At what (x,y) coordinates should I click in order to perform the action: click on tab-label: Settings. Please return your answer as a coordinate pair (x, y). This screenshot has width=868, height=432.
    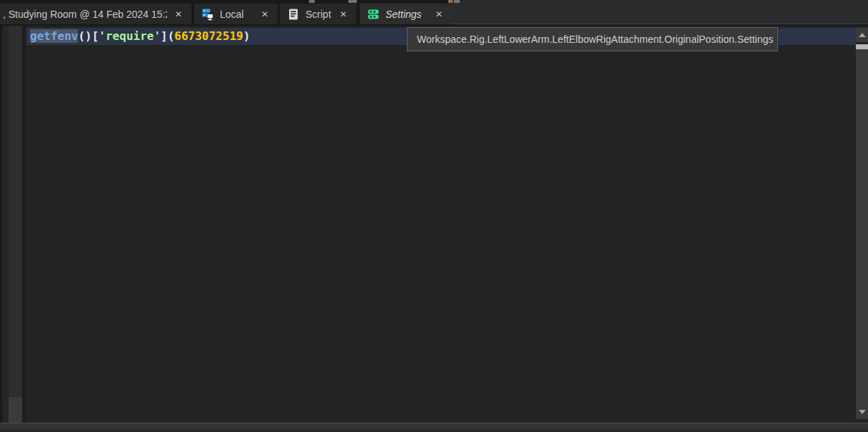
    Looking at the image, I should click on (407, 14).